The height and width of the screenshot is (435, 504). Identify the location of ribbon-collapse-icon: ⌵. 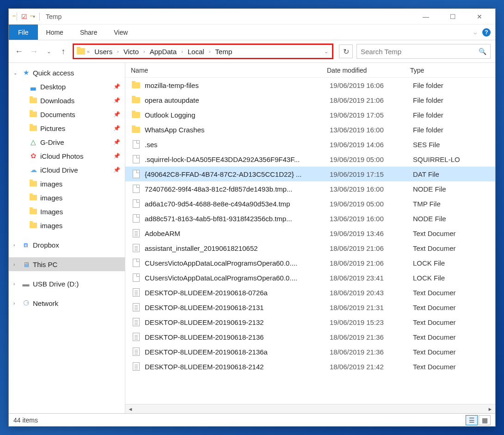
(475, 32).